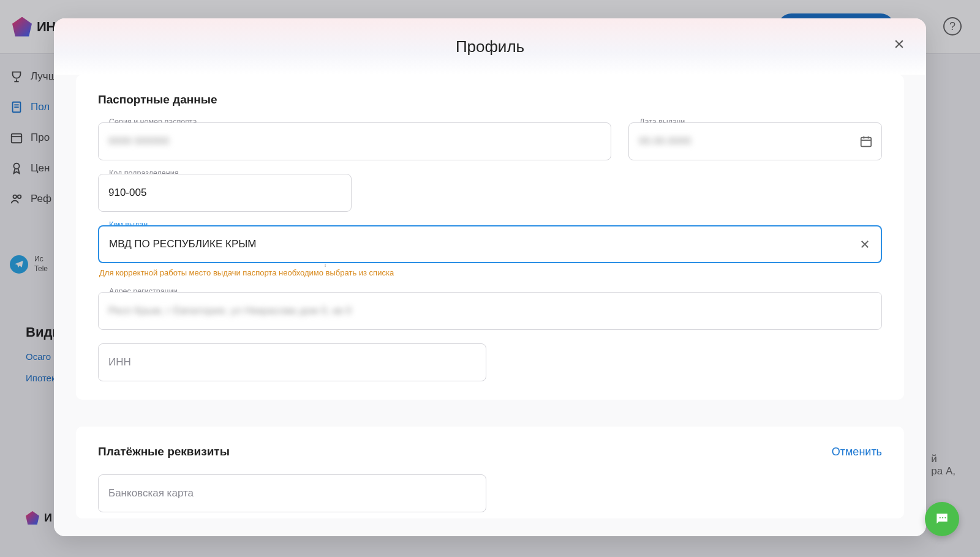  Describe the element at coordinates (355, 141) in the screenshot. I see `passport-series-input: 0000 000000` at that location.